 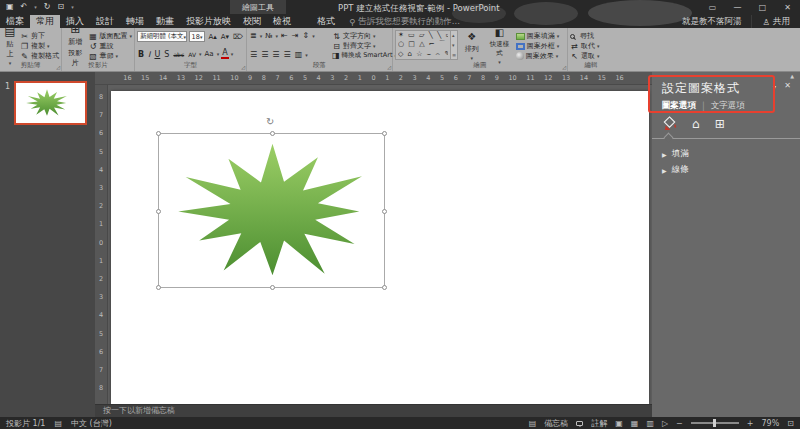 I want to click on new-slide-button: ⊞ 新增 投影片, so click(x=75, y=45).